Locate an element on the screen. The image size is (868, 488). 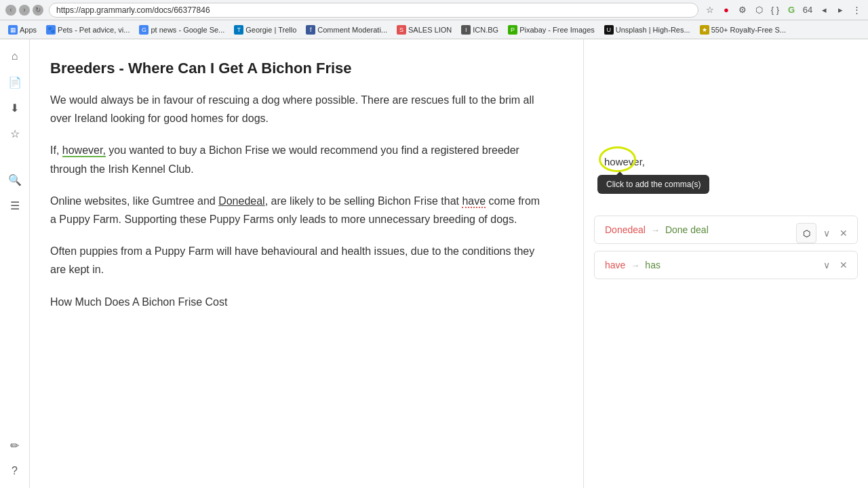
issue-have-original: have is located at coordinates (615, 265).